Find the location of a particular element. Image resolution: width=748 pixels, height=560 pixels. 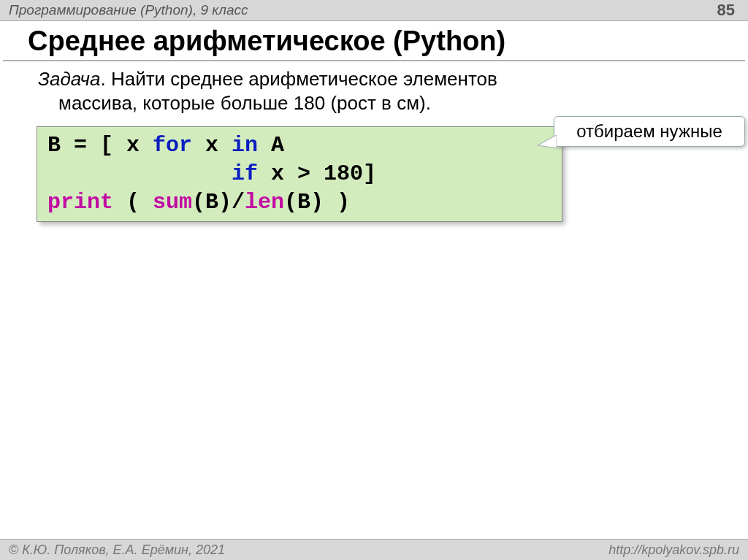

kw-in: in is located at coordinates (245, 145).